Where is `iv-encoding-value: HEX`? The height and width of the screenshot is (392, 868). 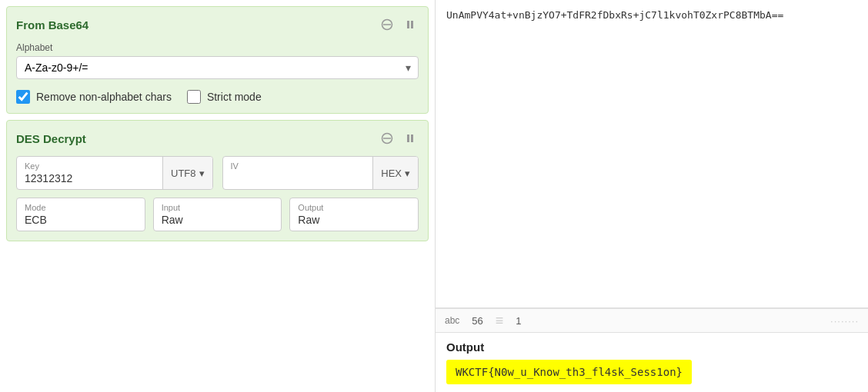
iv-encoding-value: HEX is located at coordinates (391, 174).